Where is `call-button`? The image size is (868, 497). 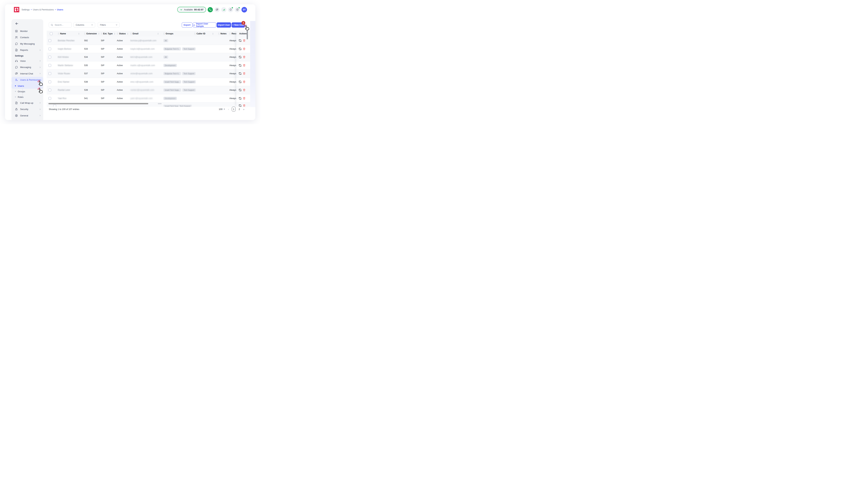 call-button is located at coordinates (210, 10).